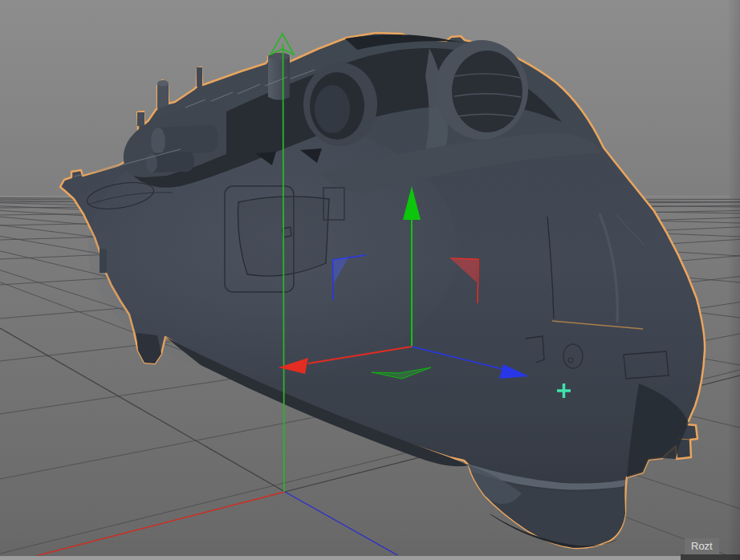  I want to click on status-tooltip: Rozt, so click(701, 546).